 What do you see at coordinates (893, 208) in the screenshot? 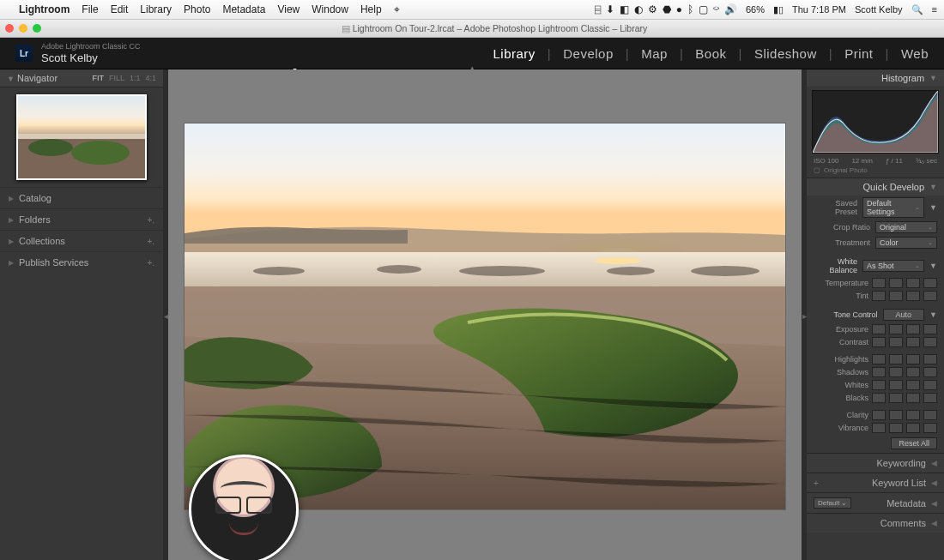
I see `saved-preset-select: Default Settings⌄` at bounding box center [893, 208].